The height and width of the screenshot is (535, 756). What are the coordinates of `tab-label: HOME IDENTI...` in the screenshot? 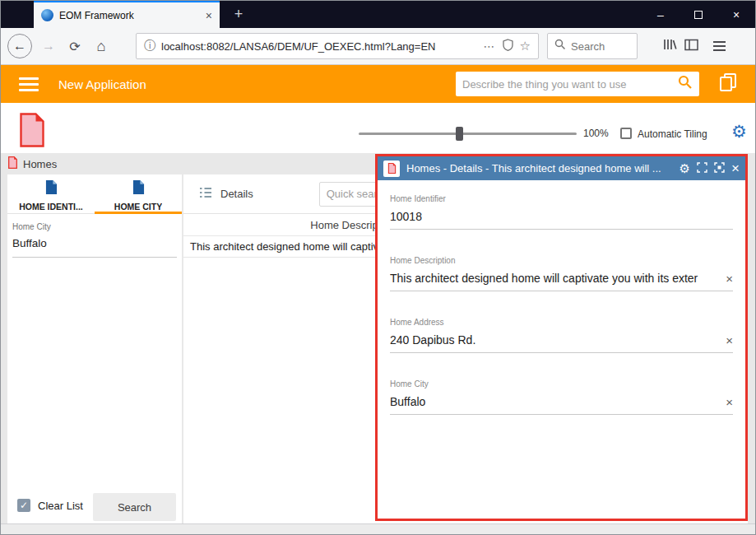 It's located at (51, 207).